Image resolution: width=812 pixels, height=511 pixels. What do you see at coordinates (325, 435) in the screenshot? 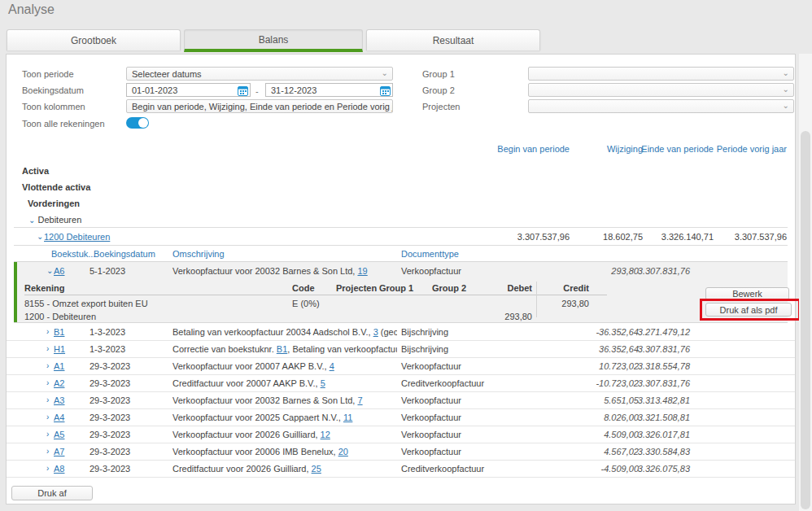
I see `entry-ref-link: 12` at bounding box center [325, 435].